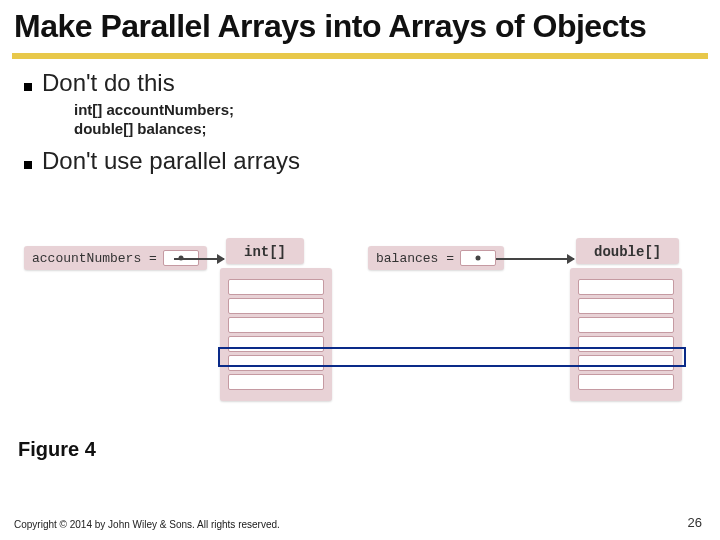 Image resolution: width=720 pixels, height=540 pixels. I want to click on code-line-2: double[] balances;, so click(390, 130).